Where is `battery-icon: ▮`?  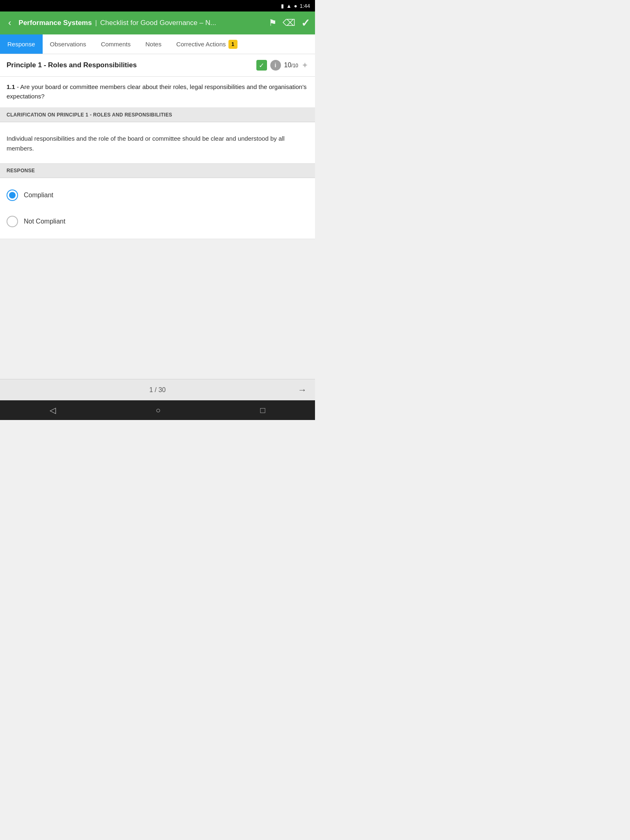 battery-icon: ▮ is located at coordinates (282, 6).